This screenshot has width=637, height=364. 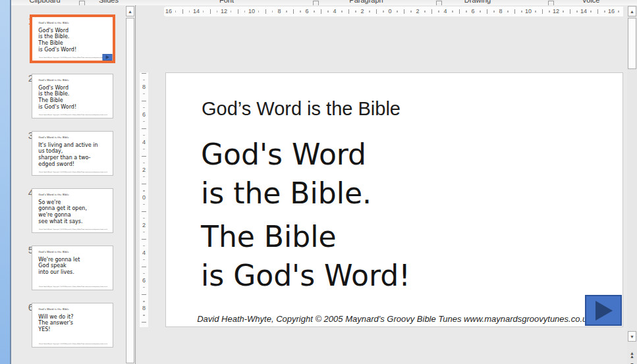 I want to click on slide-body-text: God's Wordis the Bible.The Bibleis God's…, so click(x=306, y=215).